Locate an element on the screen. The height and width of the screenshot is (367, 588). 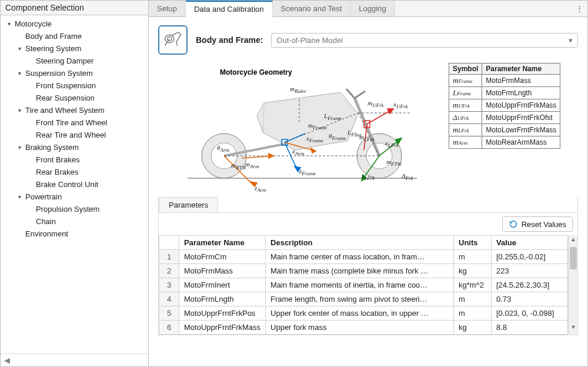
table-row: 3MotoFrmInertMain frame moments of inert… is located at coordinates (363, 285).